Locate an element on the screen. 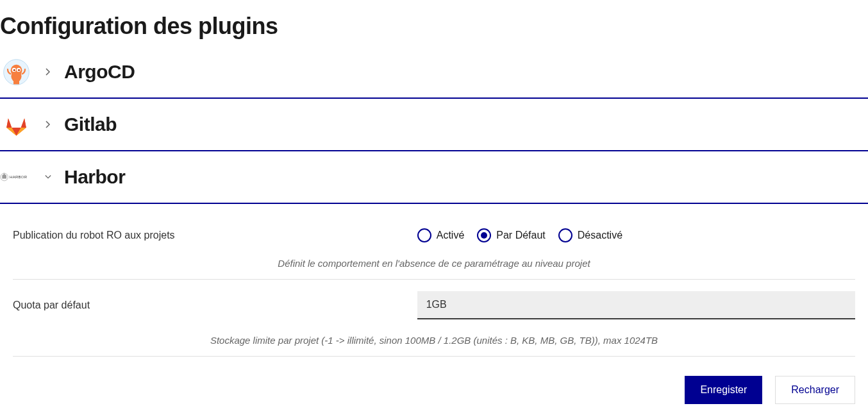 Image resolution: width=868 pixels, height=406 pixels. plugin-row-harbor: HARBOR Harbor is located at coordinates (434, 178).